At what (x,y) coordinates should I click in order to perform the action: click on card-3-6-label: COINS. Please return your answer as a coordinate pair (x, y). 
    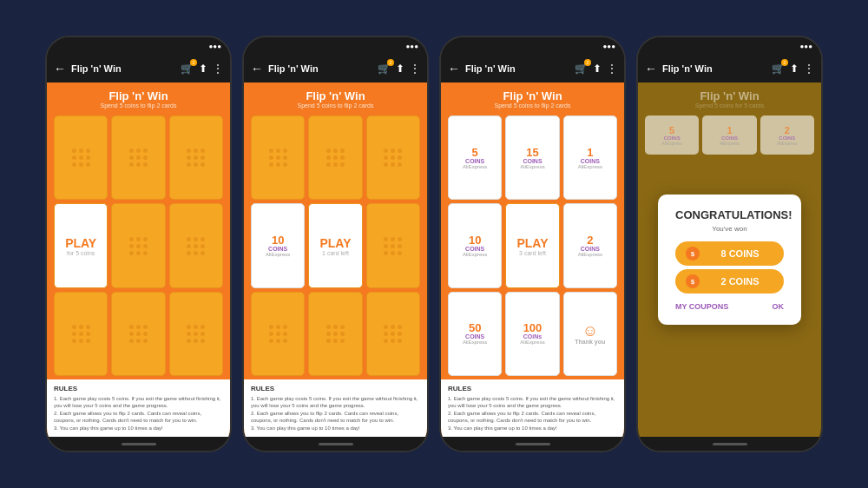
    Looking at the image, I should click on (590, 248).